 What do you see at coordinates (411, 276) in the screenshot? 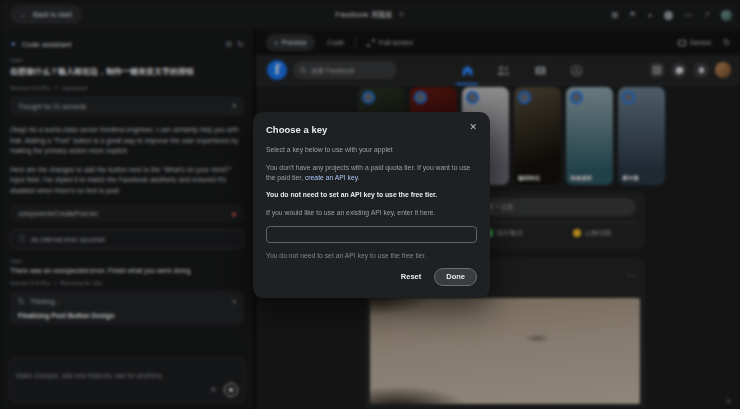
I see `reset-button: Reset` at bounding box center [411, 276].